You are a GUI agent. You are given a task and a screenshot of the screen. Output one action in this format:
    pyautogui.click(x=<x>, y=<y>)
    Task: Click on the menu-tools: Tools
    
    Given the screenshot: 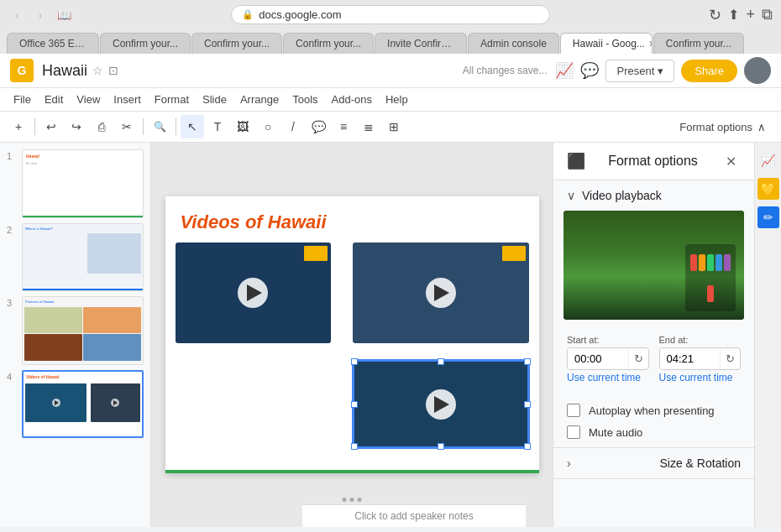 What is the action you would take?
    pyautogui.click(x=305, y=99)
    